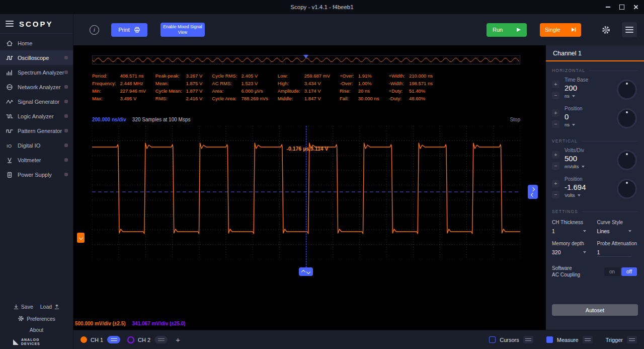 The width and height of the screenshot is (644, 349). I want to click on play-icon, so click(519, 30).